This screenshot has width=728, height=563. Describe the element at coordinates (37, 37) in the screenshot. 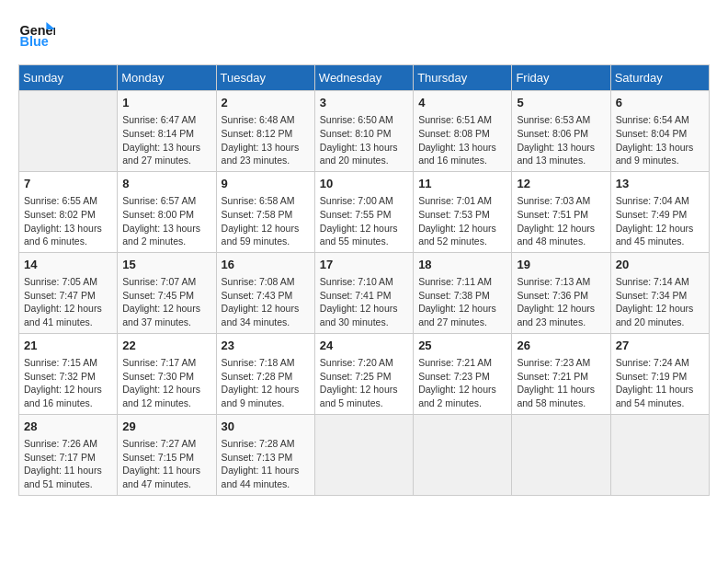

I see `logo-icon: General Blue` at that location.